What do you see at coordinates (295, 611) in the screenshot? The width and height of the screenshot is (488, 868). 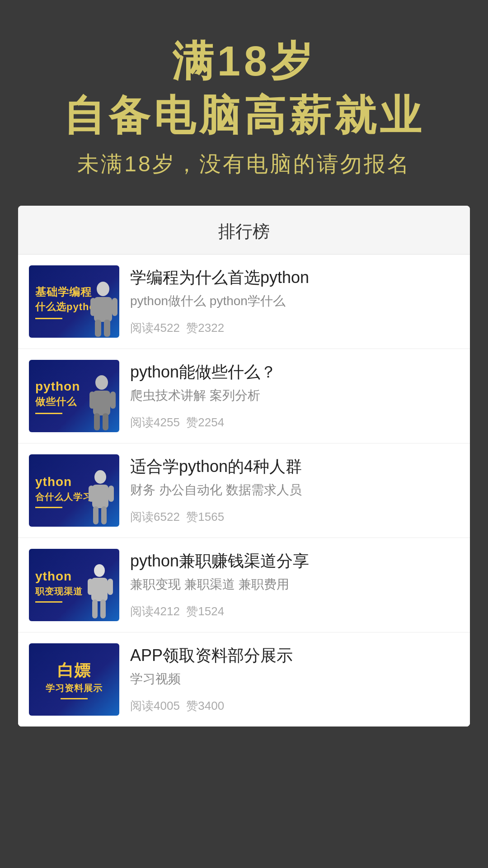 I see `item-stats-4: 阅读4212 赞1524` at bounding box center [295, 611].